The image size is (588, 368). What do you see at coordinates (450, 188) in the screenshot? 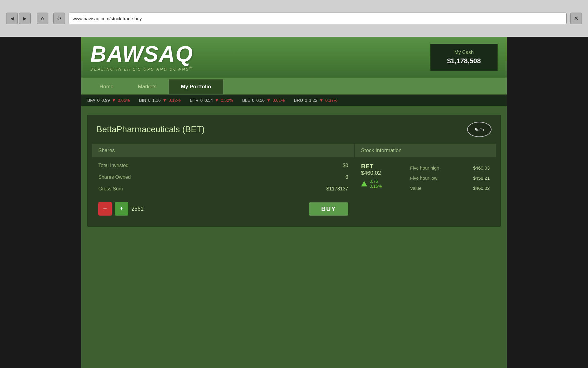
I see `stat-row-2: Value $460.02` at bounding box center [450, 188].